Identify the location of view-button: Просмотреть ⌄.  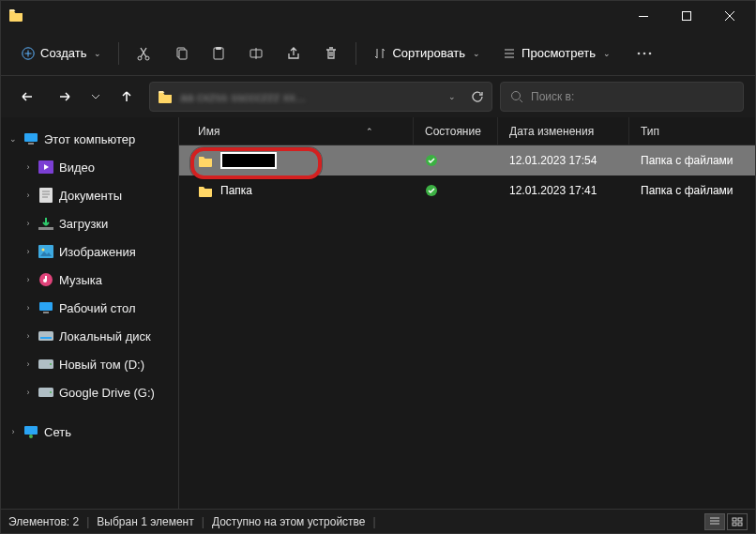
(557, 53).